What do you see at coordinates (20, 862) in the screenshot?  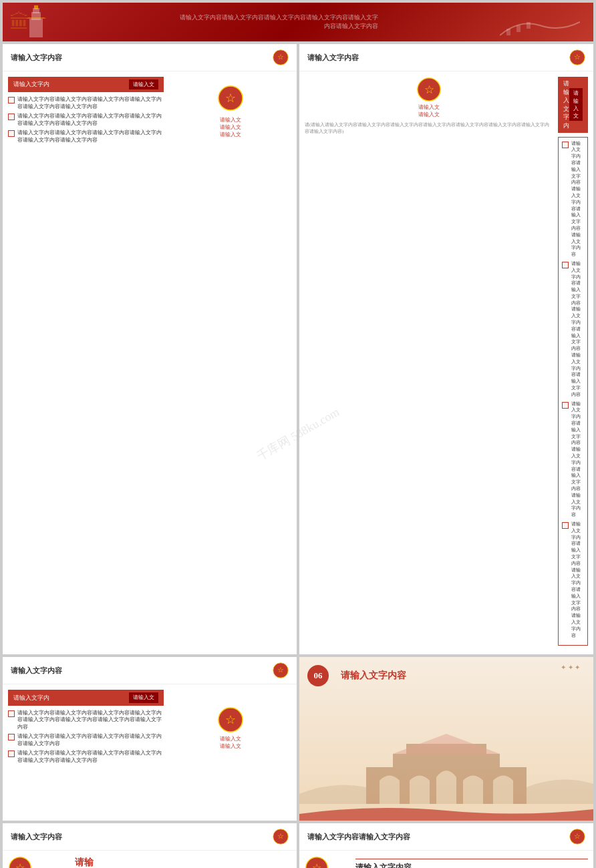 I see `party-logo-5: ☆` at bounding box center [20, 862].